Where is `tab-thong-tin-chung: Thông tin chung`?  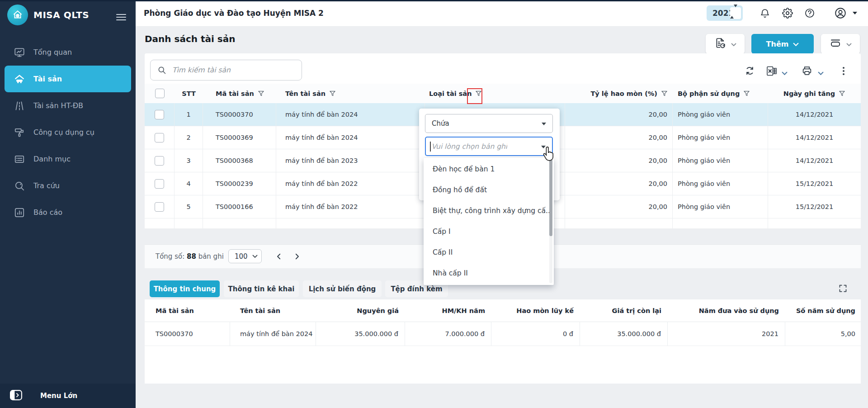 tab-thong-tin-chung: Thông tin chung is located at coordinates (184, 289).